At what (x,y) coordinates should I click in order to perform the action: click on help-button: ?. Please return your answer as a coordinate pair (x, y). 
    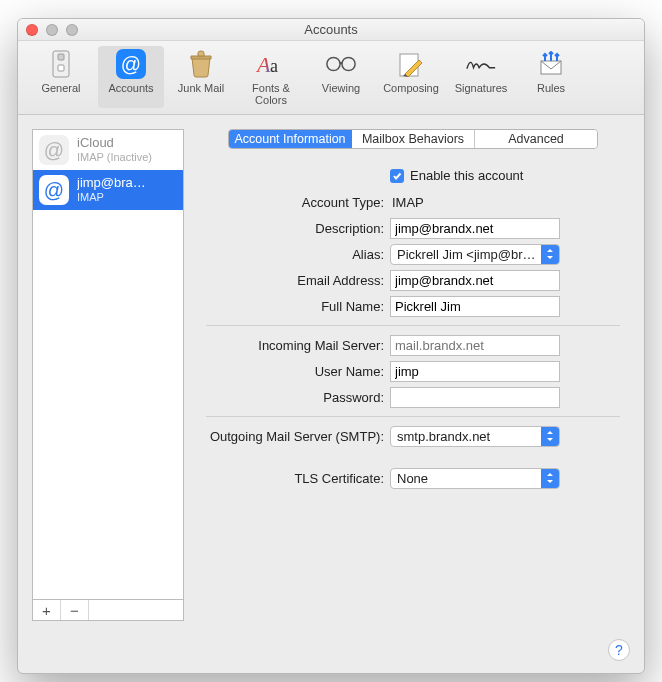
    Looking at the image, I should click on (619, 650).